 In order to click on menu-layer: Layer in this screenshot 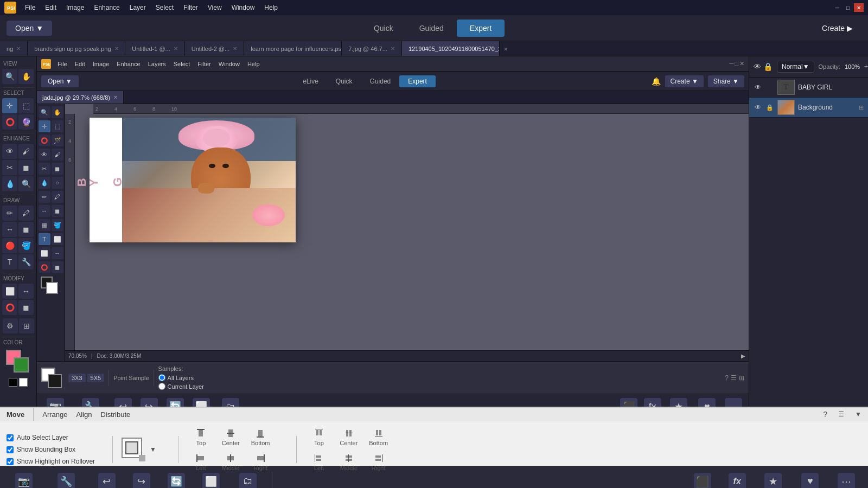, I will do `click(138, 8)`.